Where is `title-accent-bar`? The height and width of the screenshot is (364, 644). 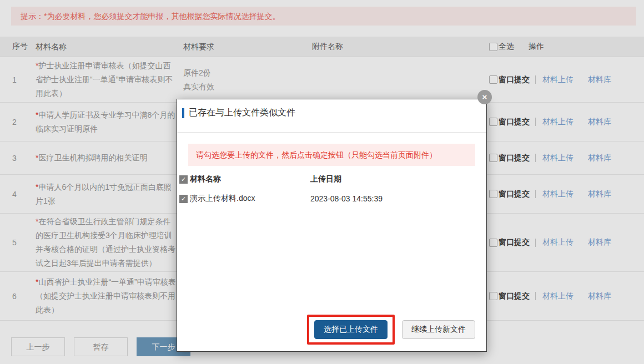
title-accent-bar is located at coordinates (183, 113).